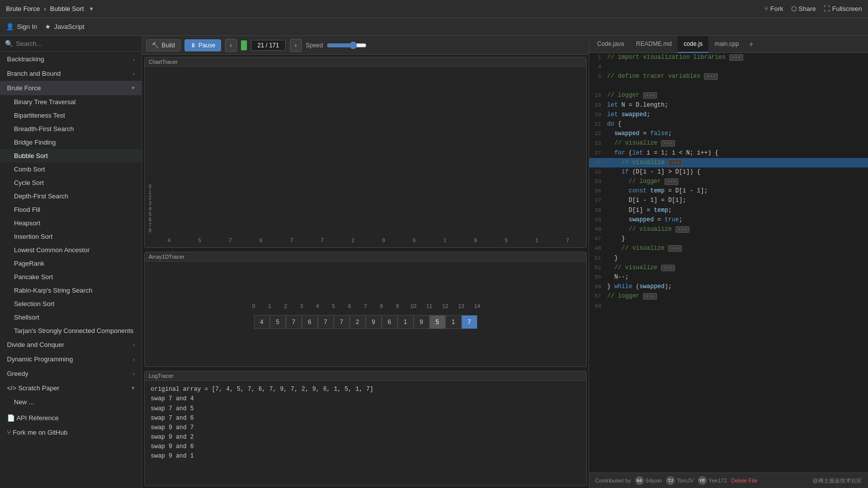 The image size is (868, 488). What do you see at coordinates (611, 44) in the screenshot?
I see `tab-code-java: Code.java` at bounding box center [611, 44].